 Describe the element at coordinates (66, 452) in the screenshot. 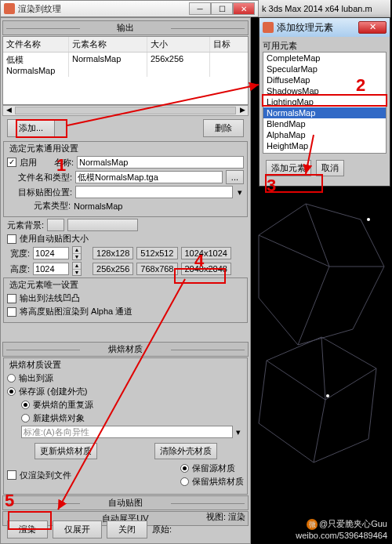

I see `refresh-button: 更新烘焙材质` at that location.